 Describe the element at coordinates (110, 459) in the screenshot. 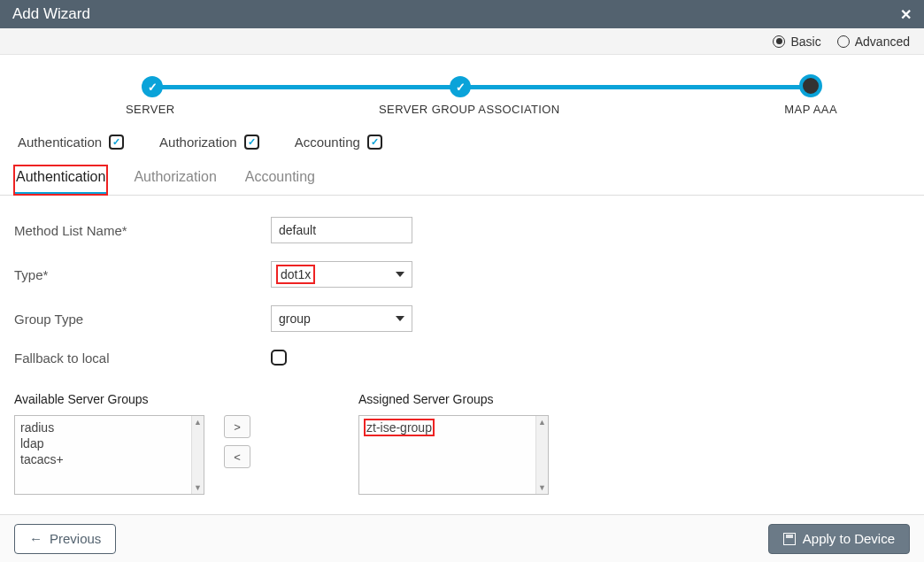

I see `list-item: tacacs+` at that location.